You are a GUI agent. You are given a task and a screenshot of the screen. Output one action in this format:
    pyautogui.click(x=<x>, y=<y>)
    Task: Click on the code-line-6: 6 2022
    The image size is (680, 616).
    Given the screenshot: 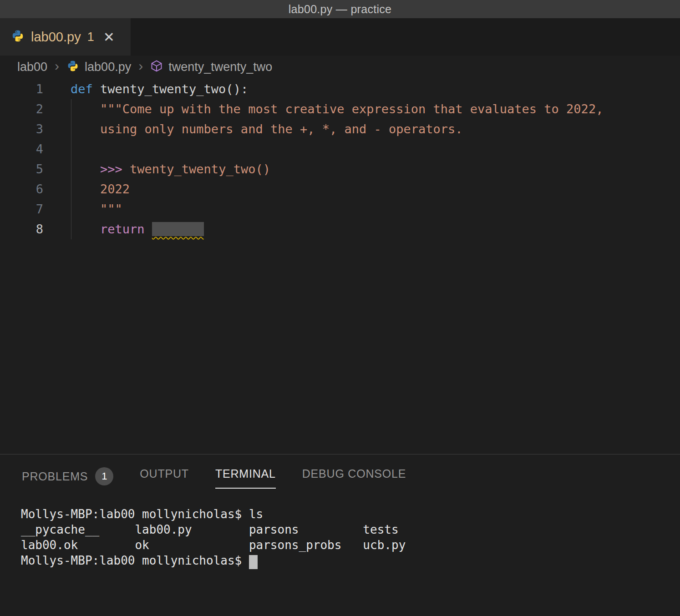 What is the action you would take?
    pyautogui.click(x=340, y=189)
    